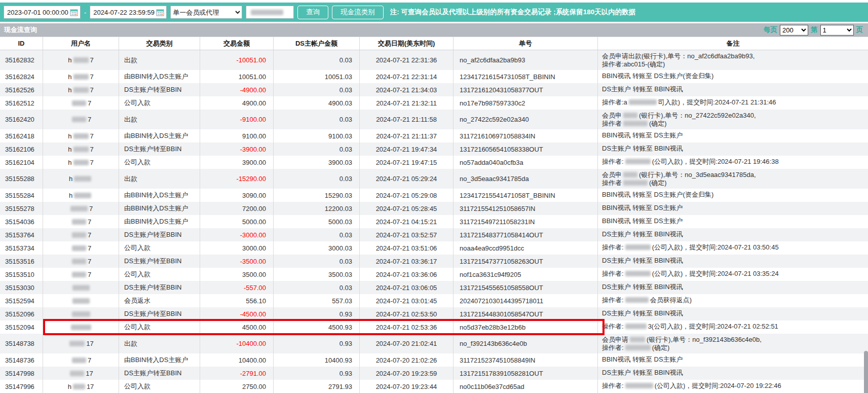  What do you see at coordinates (37, 12) in the screenshot?
I see `date-from-value: 2023-07-01 00:00:00` at bounding box center [37, 12].